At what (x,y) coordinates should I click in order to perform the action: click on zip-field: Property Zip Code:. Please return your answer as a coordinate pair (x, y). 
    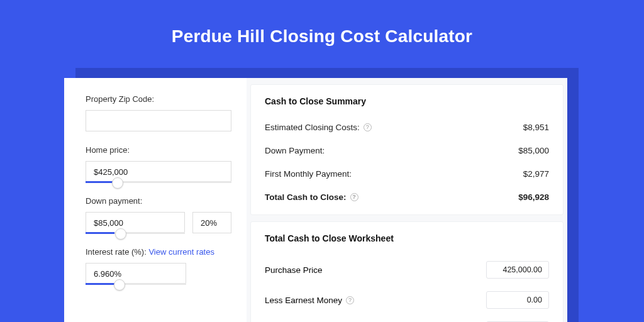
    Looking at the image, I should click on (158, 113).